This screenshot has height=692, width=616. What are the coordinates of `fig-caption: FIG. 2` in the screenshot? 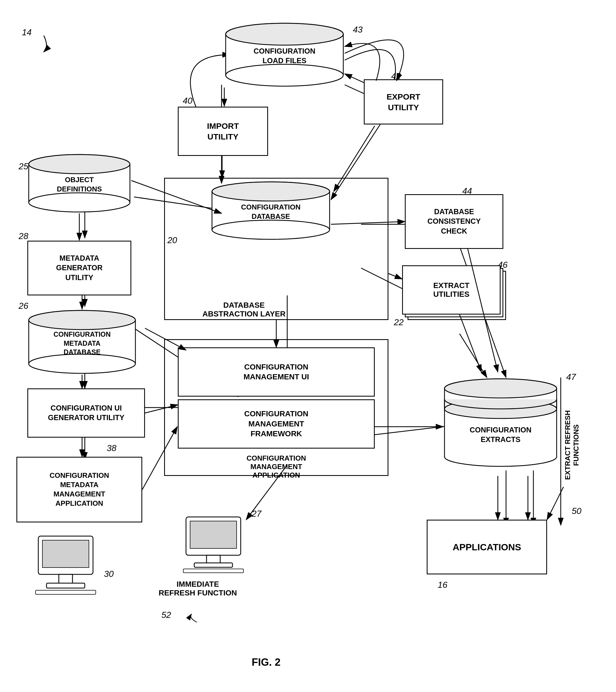 It's located at (266, 662).